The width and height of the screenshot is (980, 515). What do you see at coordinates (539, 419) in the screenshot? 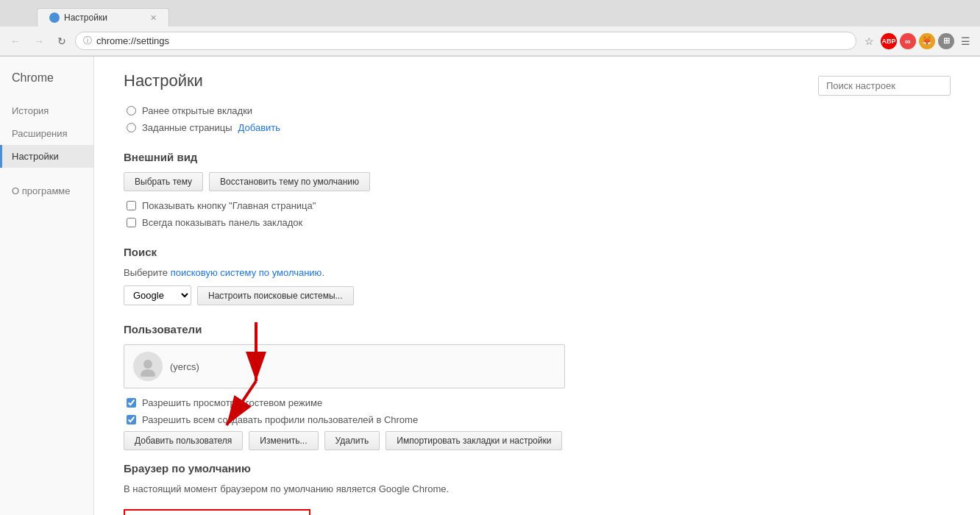
I see `checkbox-profiles-row: Разрешить всем создавать профили пользов…` at bounding box center [539, 419].